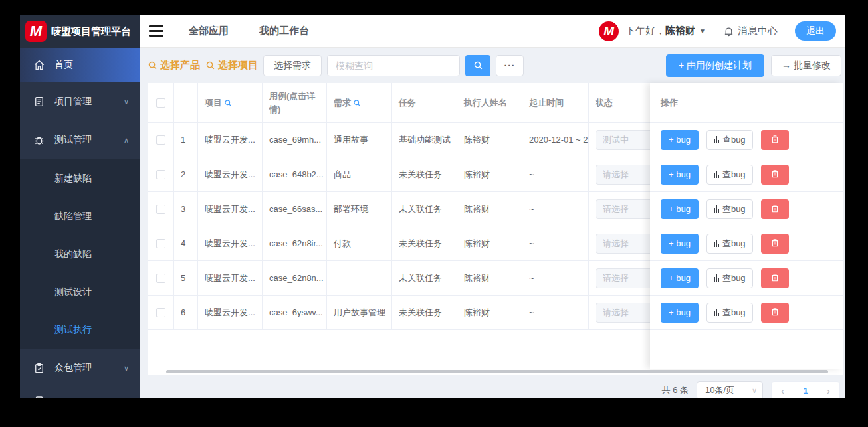 The height and width of the screenshot is (427, 868). I want to click on case-link: case_69mh..., so click(295, 139).